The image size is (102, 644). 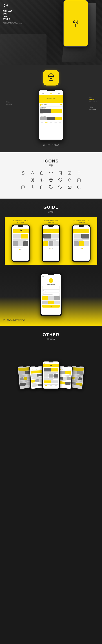 I want to click on guide-dots, so click(x=21, y=250).